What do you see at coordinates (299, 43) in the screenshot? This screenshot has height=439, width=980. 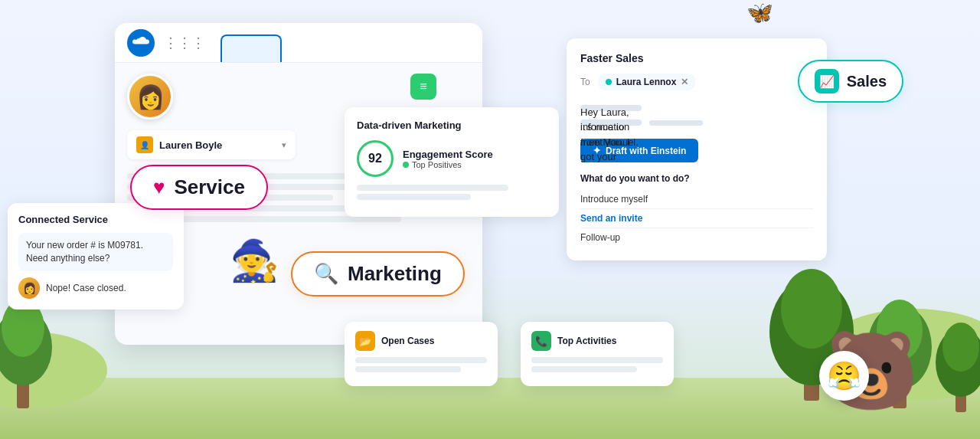 I see `window-topbar: ⋮⋮⋮` at bounding box center [299, 43].